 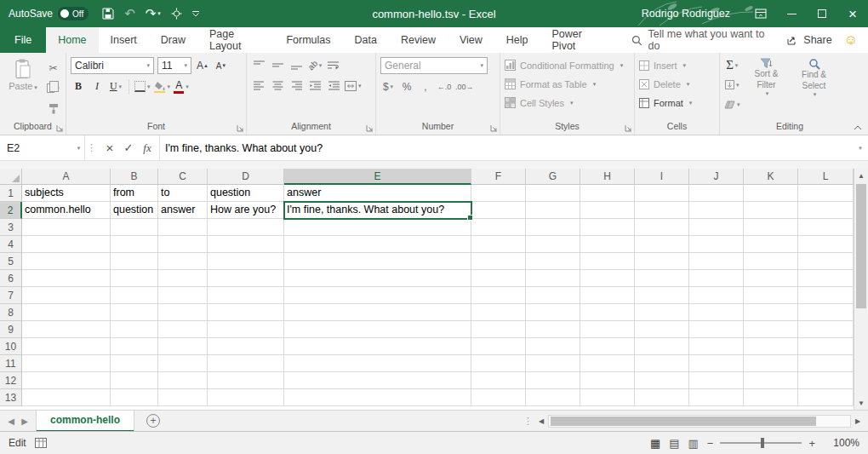 I want to click on cell-A1: subjects, so click(x=66, y=193).